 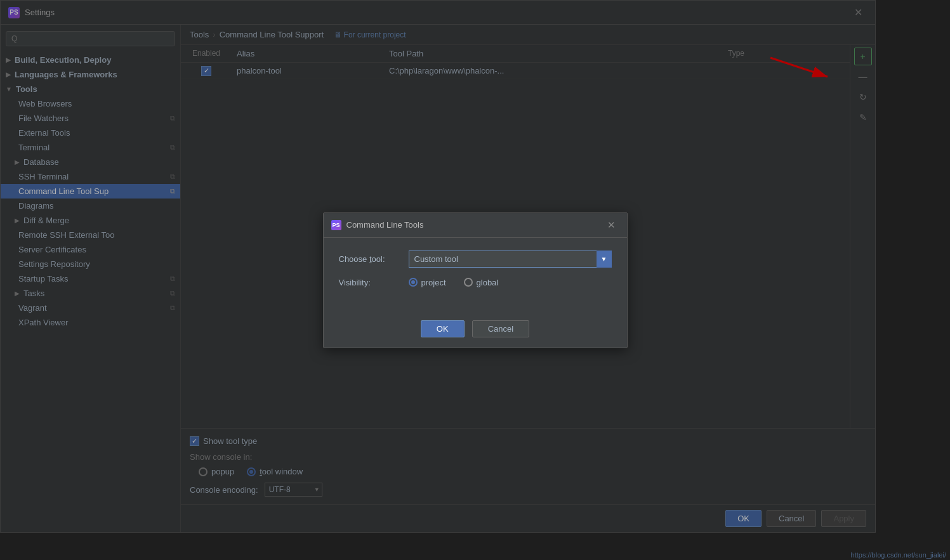 What do you see at coordinates (612, 225) in the screenshot?
I see `modal-close-button: ✕` at bounding box center [612, 225].